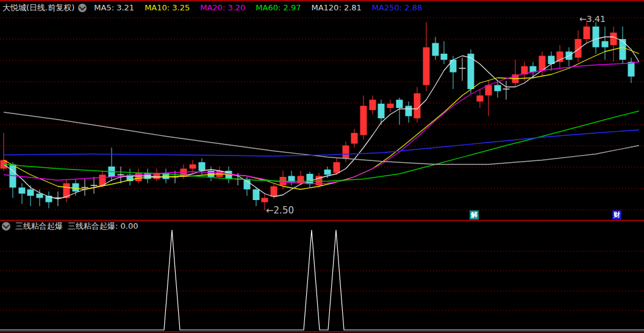 The height and width of the screenshot is (333, 644). What do you see at coordinates (102, 226) in the screenshot?
I see `indicator-value-label: 三线粘合起爆: 0.00` at bounding box center [102, 226].